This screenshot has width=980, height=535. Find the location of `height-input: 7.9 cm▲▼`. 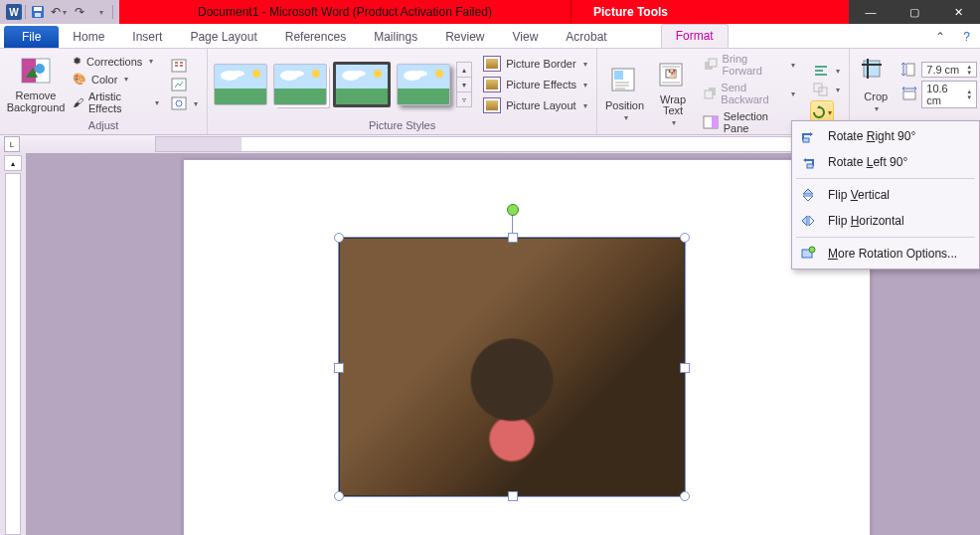

height-input: 7.9 cm▲▼ is located at coordinates (939, 70).